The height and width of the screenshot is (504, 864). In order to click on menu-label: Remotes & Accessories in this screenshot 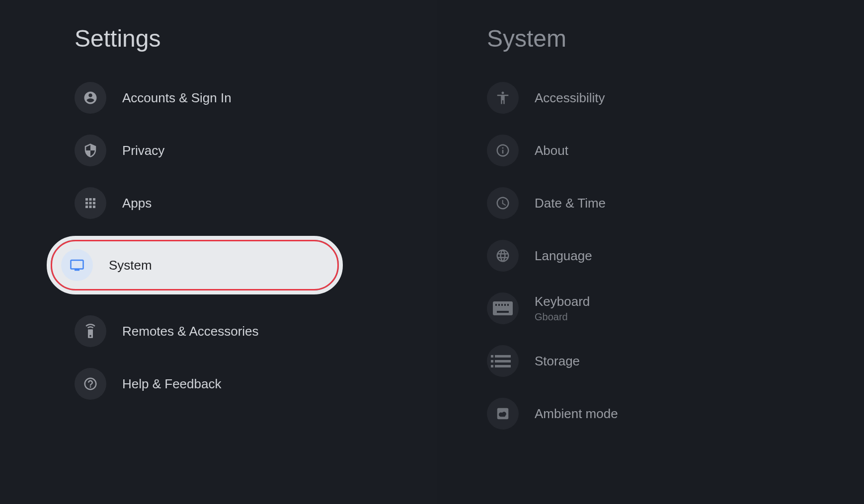, I will do `click(191, 332)`.